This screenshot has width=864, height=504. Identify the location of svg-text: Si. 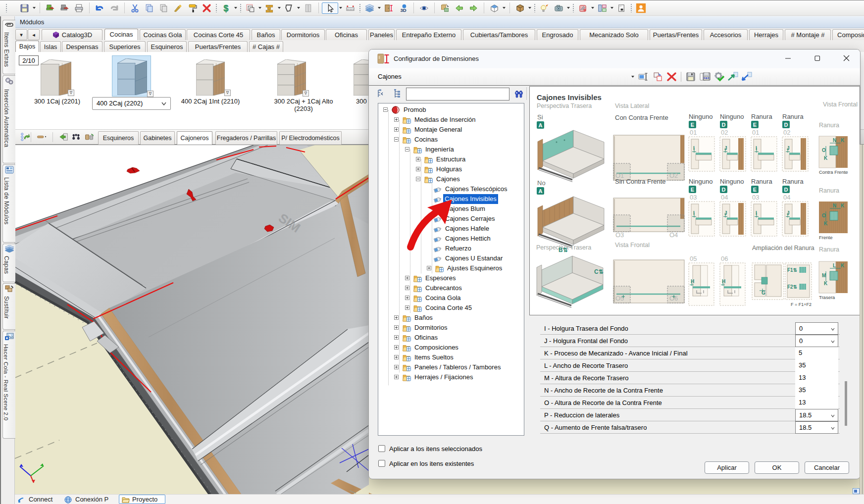
(540, 117).